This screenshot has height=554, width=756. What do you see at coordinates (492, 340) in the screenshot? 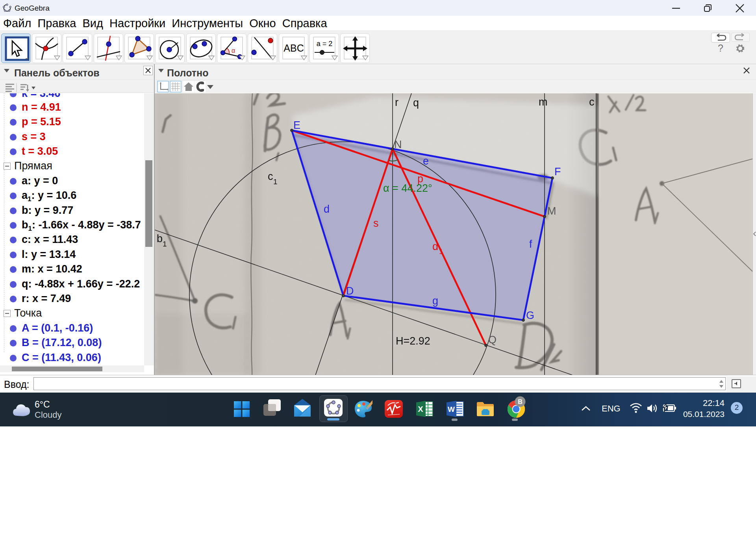
I see `svg-text: Q` at bounding box center [492, 340].